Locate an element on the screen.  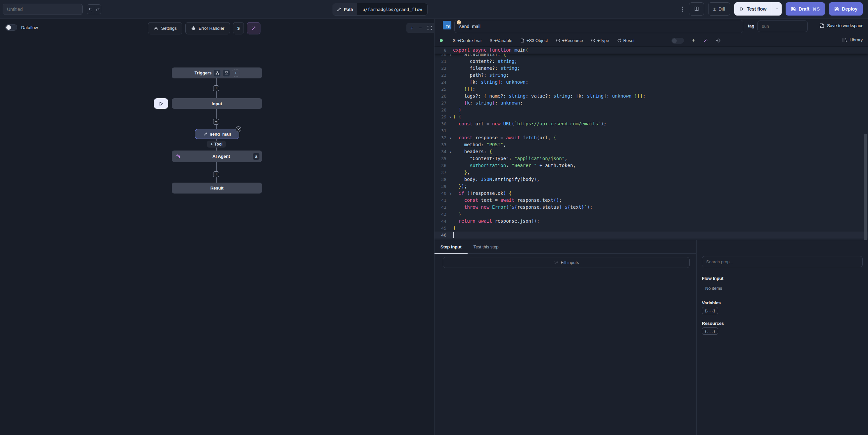
line-number: 22 is located at coordinates (441, 68).